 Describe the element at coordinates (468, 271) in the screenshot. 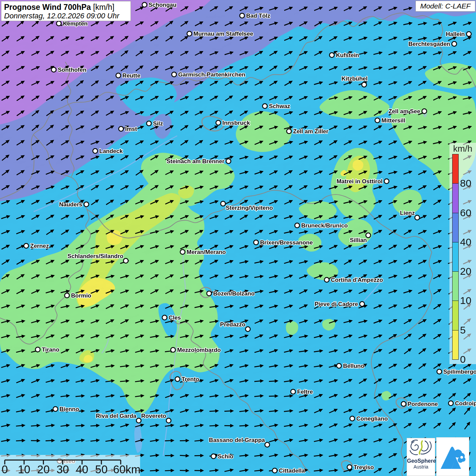

I see `legend-tick-label: 20` at that location.